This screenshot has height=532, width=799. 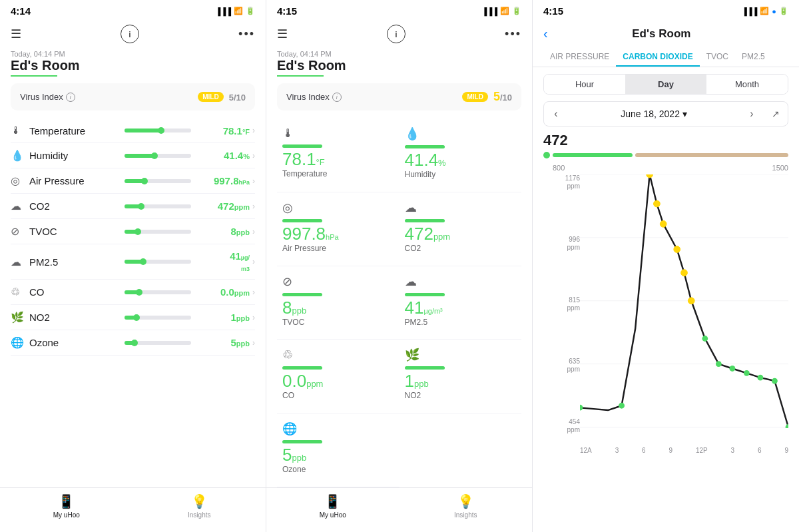 I want to click on p2-pm25: ☁ 41µg/m³ PM2.5, so click(x=461, y=304).